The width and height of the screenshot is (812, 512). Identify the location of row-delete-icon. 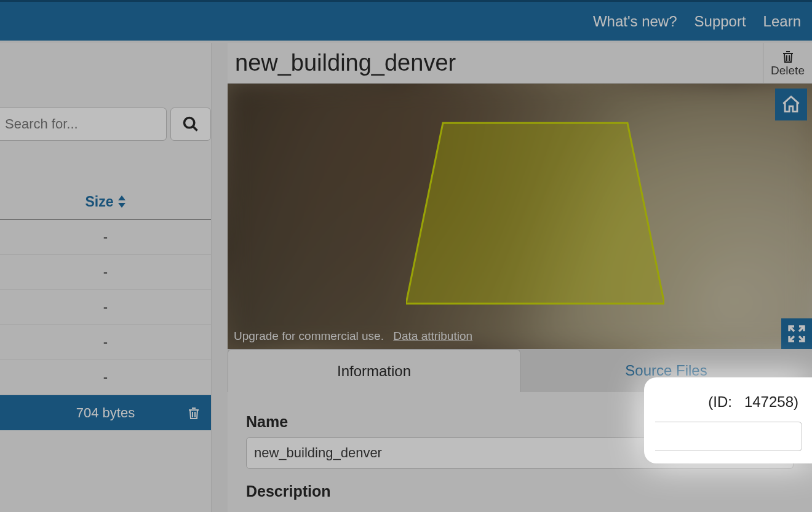
(194, 413).